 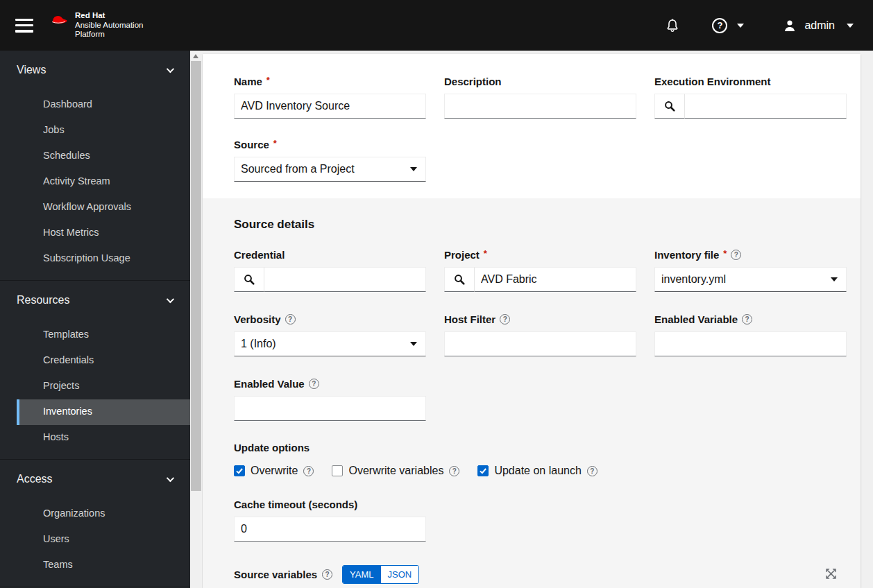 I want to click on sidebar-item-organizations: Organizations, so click(x=103, y=514).